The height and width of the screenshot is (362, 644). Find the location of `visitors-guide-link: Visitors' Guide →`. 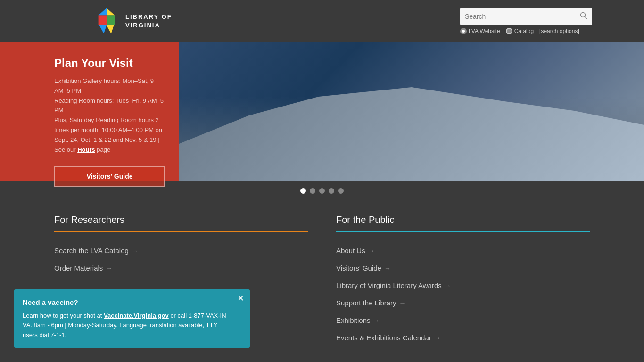

visitors-guide-link: Visitors' Guide → is located at coordinates (463, 268).